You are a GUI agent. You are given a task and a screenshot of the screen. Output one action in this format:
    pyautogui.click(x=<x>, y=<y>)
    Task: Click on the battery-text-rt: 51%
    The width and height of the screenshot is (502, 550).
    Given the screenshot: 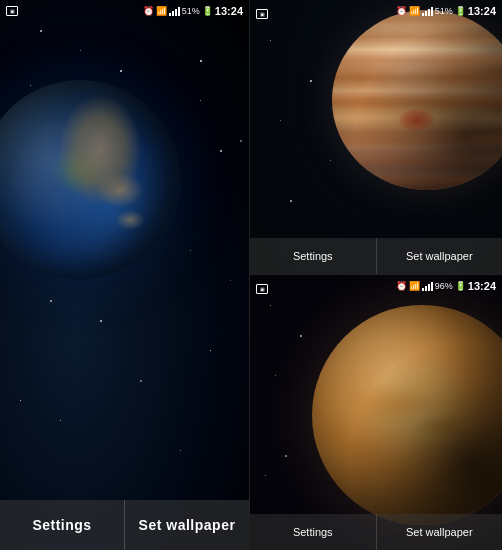 What is the action you would take?
    pyautogui.click(x=444, y=11)
    